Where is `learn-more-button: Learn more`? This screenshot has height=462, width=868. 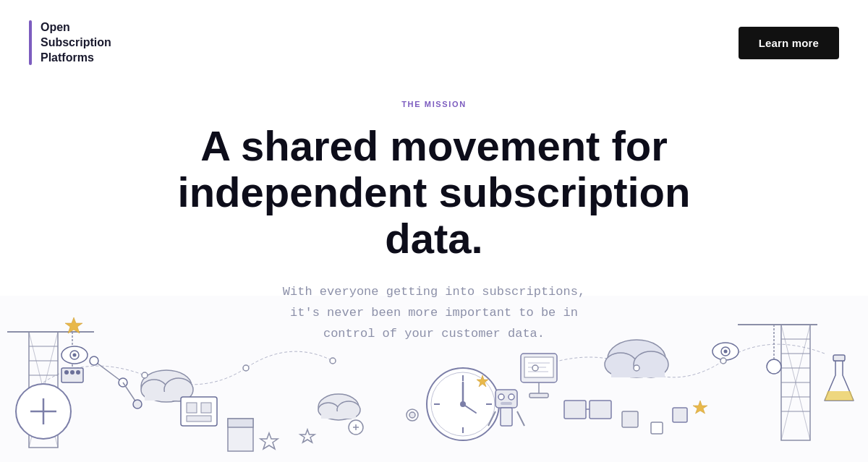 learn-more-button: Learn more is located at coordinates (788, 43).